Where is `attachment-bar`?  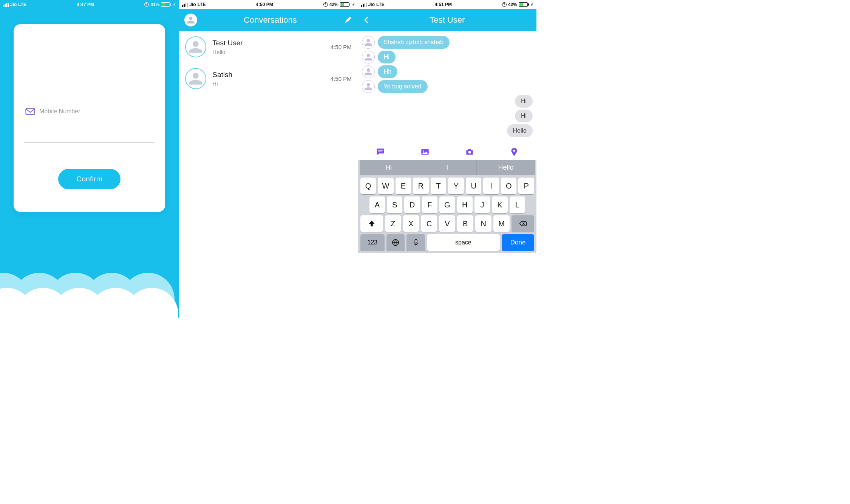
attachment-bar is located at coordinates (447, 152).